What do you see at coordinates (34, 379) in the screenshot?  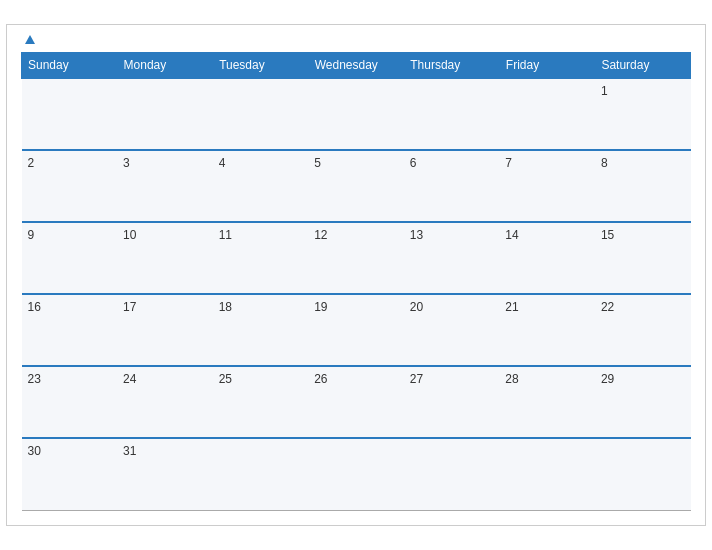 I see `day-number: 23` at bounding box center [34, 379].